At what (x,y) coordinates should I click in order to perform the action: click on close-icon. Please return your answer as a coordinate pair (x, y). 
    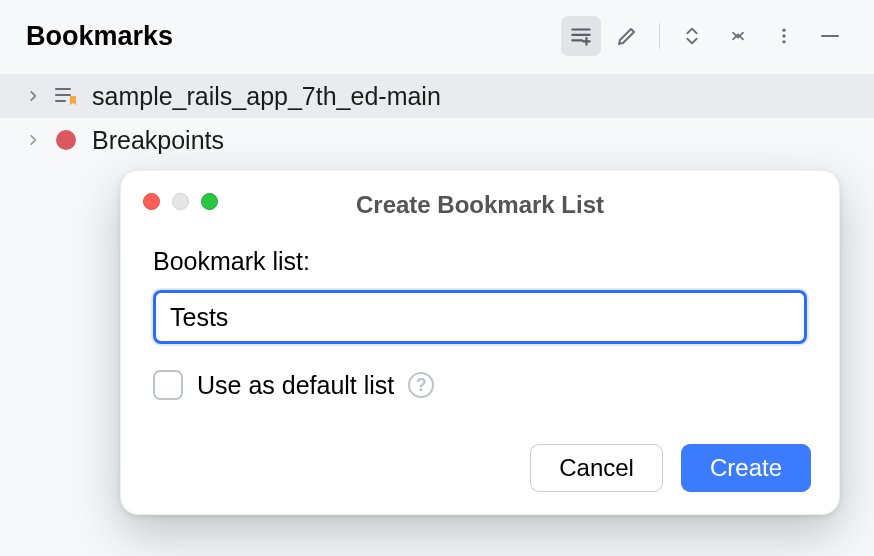
    Looking at the image, I should click on (738, 36).